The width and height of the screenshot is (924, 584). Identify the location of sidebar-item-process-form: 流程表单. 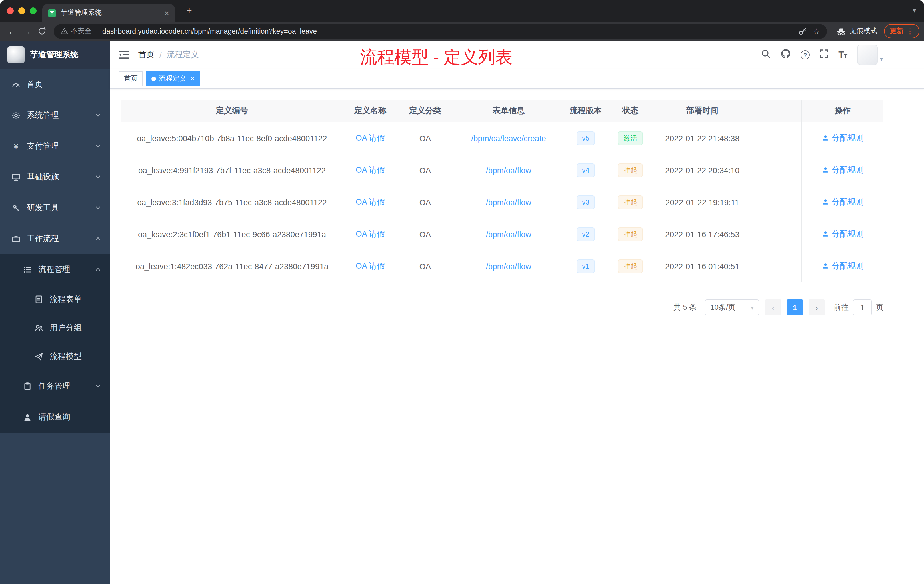
(55, 299).